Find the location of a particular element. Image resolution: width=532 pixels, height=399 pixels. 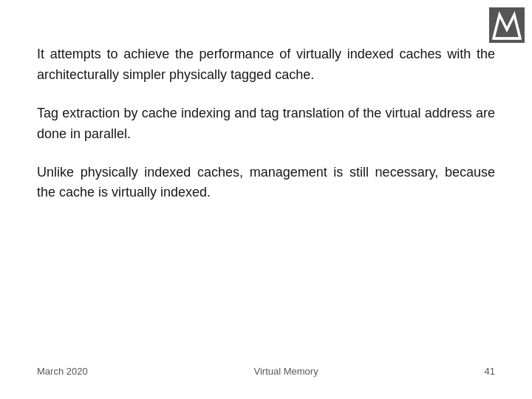

paragraph-3: Unlike physically indexed caches, manage… is located at coordinates (266, 183).